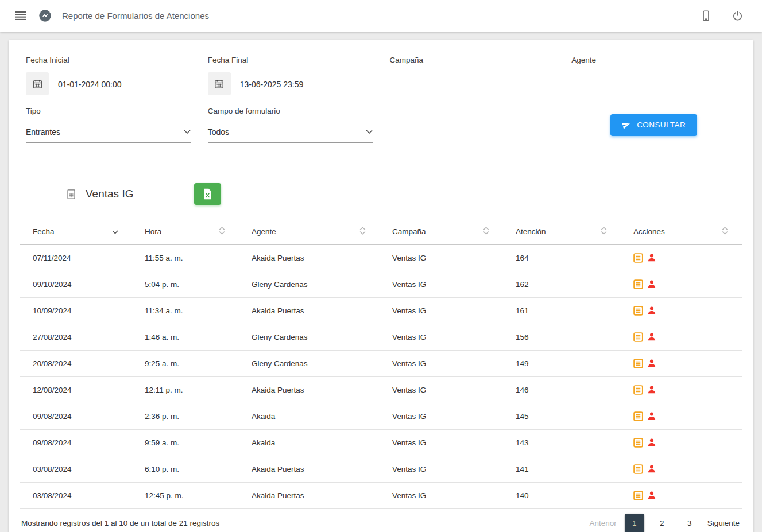 This screenshot has height=532, width=762. Describe the element at coordinates (653, 84) in the screenshot. I see `agente-input` at that location.